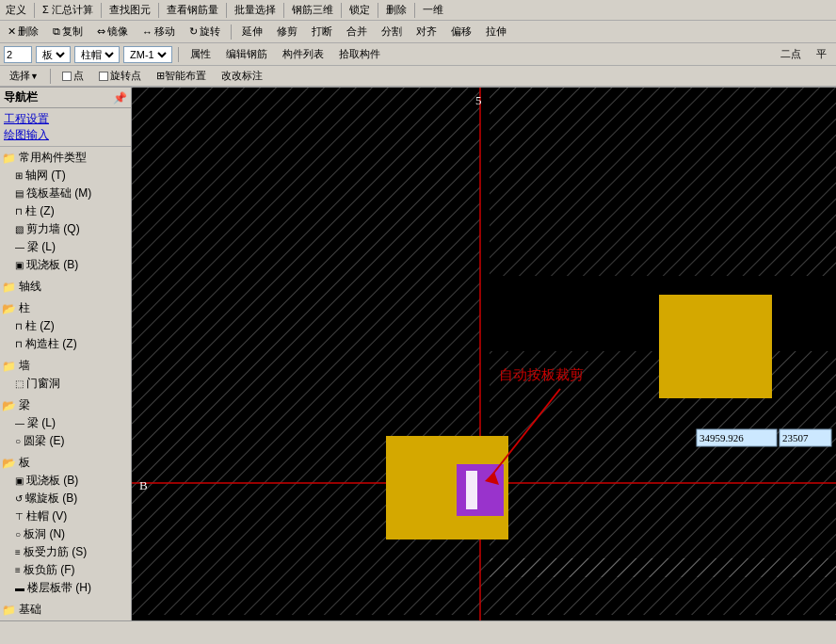 This screenshot has width=836, height=644. Describe the element at coordinates (158, 32) in the screenshot. I see `btn-move: ↔ 移动` at that location.